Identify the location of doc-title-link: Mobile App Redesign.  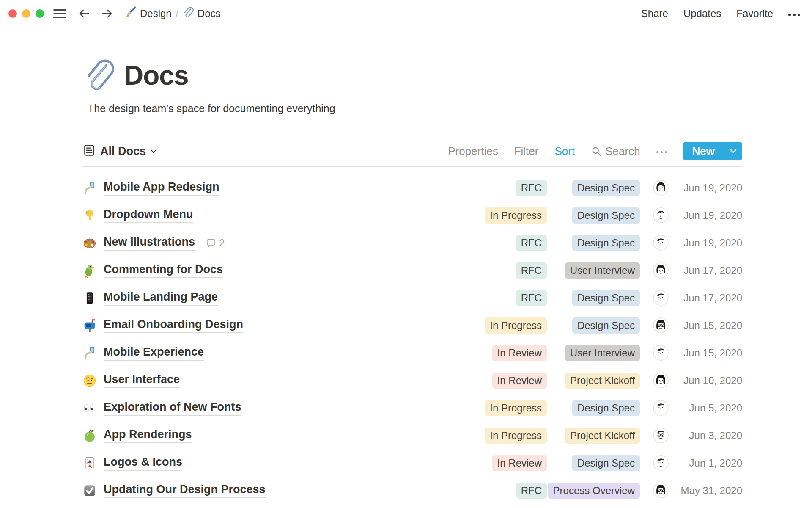
(162, 188).